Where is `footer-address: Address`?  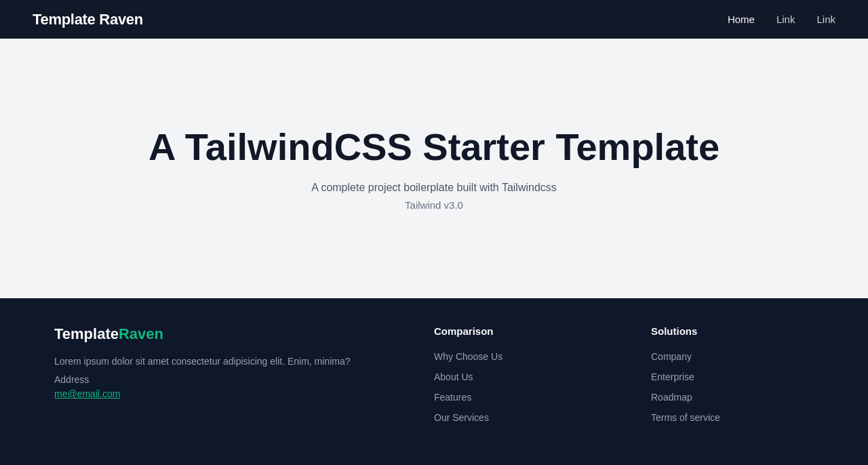 footer-address: Address is located at coordinates (217, 380).